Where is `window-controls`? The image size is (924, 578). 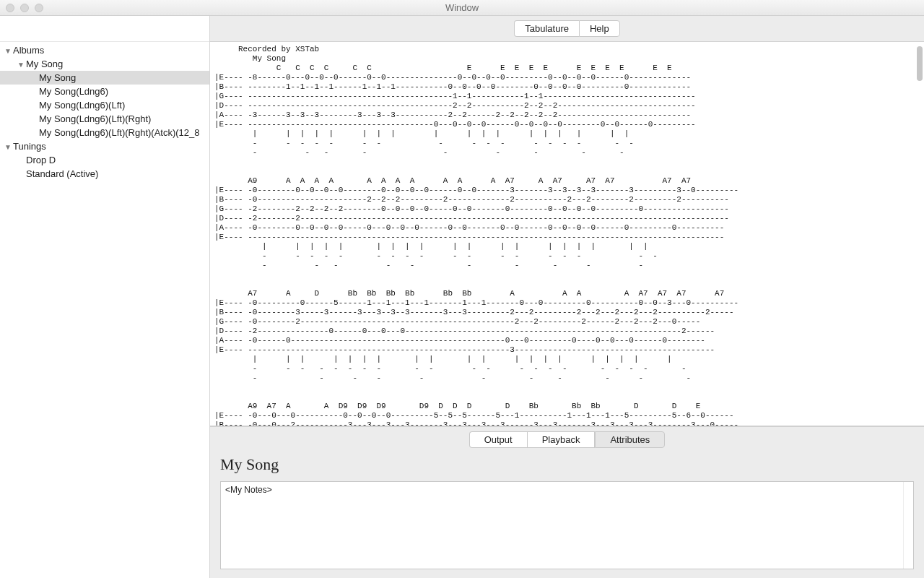
window-controls is located at coordinates (25, 8).